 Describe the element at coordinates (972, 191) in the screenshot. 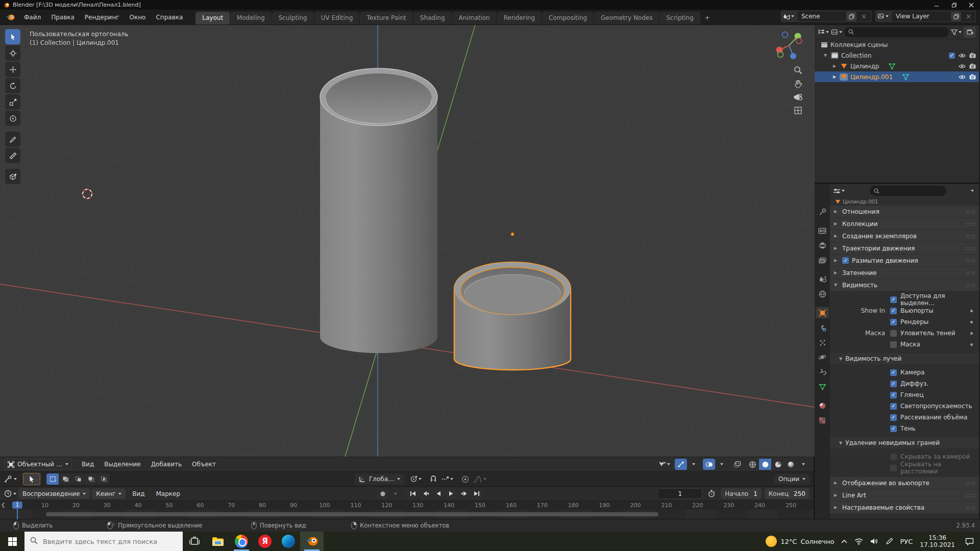

I see `properties-filter-dropdown` at that location.